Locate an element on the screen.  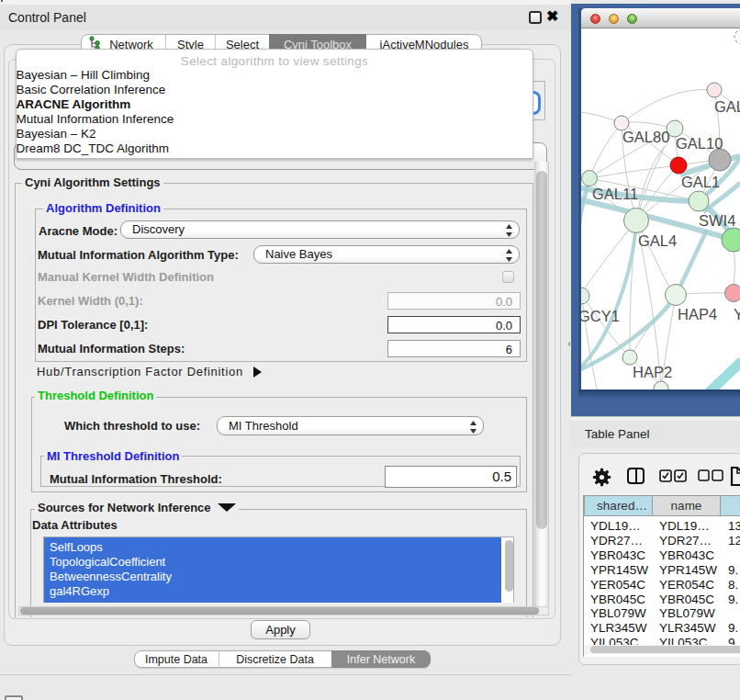
svg-text: Y is located at coordinates (736, 314).